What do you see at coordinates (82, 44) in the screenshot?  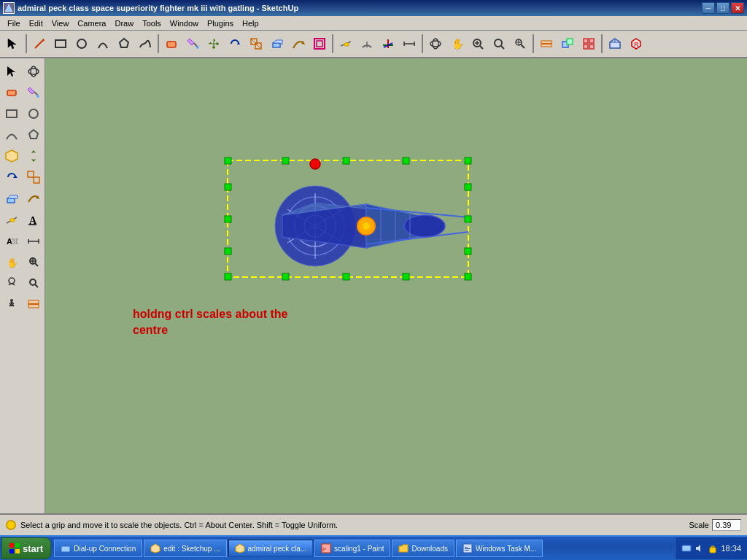 I see `tool-circle` at bounding box center [82, 44].